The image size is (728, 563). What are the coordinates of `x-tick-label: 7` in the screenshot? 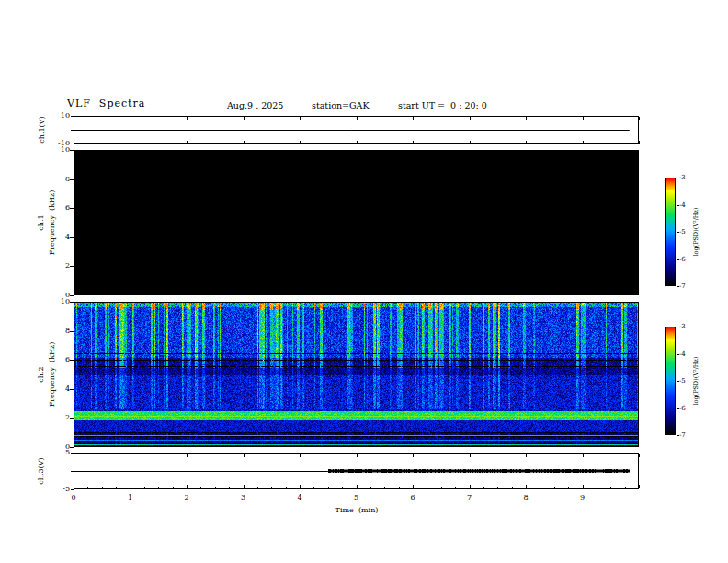 It's located at (470, 498).